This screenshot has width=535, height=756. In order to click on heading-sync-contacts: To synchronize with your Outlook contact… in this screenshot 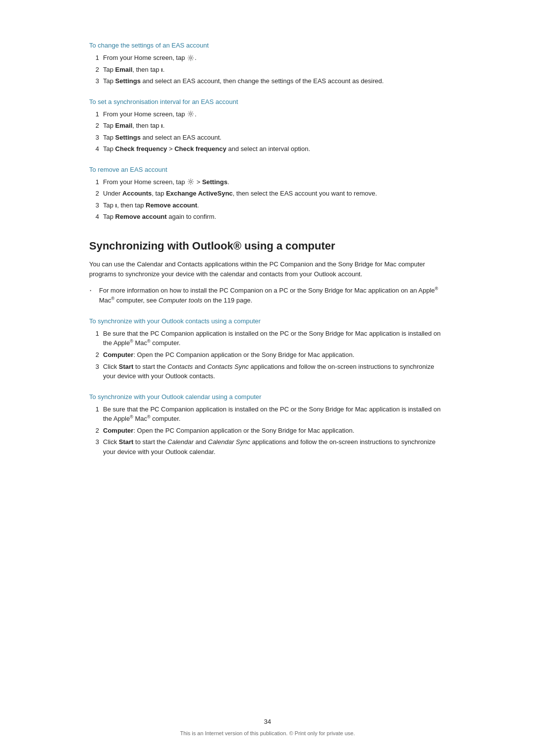, I will do `click(268, 321)`.